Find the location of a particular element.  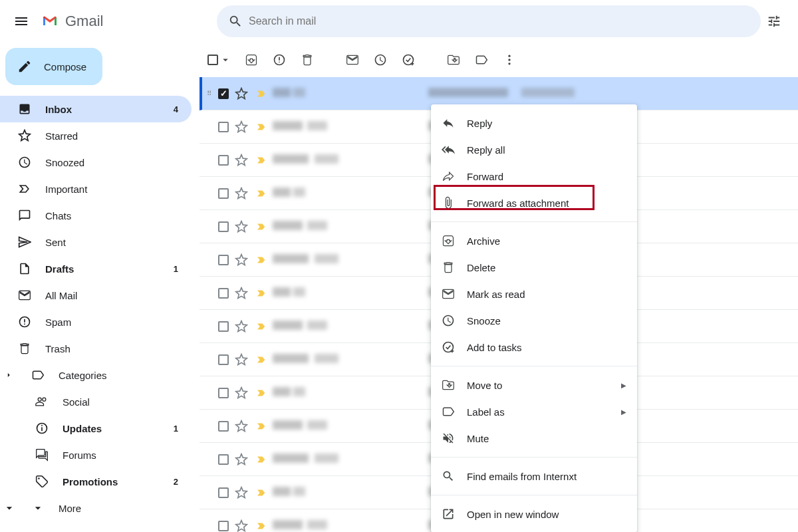

menu-item-archive: Archive is located at coordinates (534, 241).